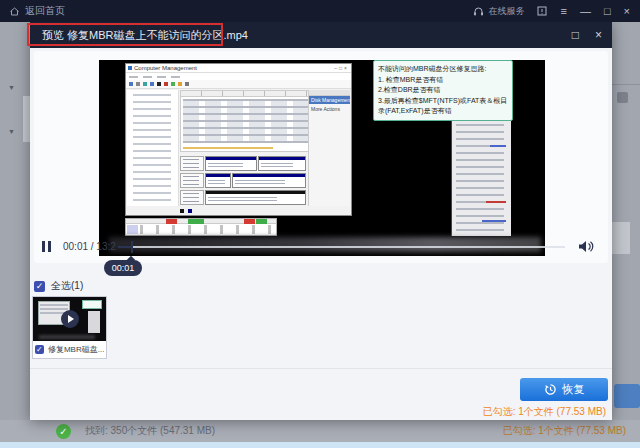 The width and height of the screenshot is (640, 448). What do you see at coordinates (58, 286) in the screenshot?
I see `select-all-row: ✓ 全选(1)` at bounding box center [58, 286].